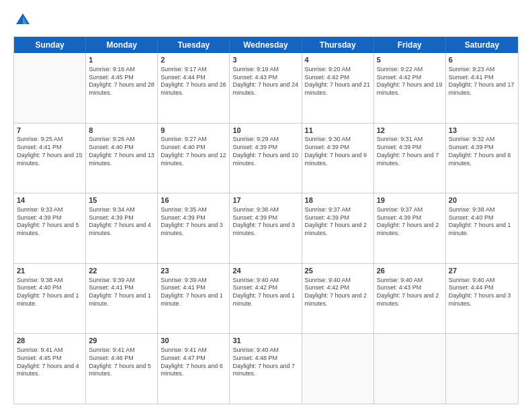  Describe the element at coordinates (482, 293) in the screenshot. I see `cell-details: Sunrise: 9:40 AM Sunset: 4:44 PM Dayligh…` at that location.